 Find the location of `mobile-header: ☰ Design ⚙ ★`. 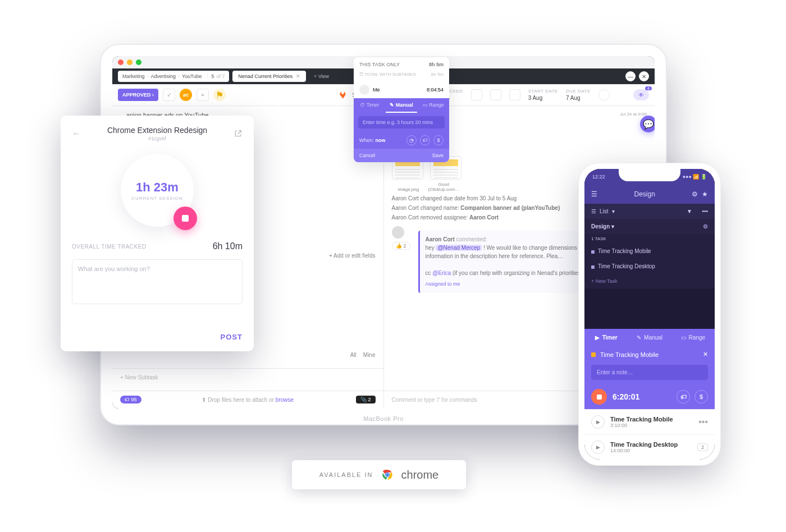

mobile-header: ☰ Design ⚙ ★ is located at coordinates (650, 194).